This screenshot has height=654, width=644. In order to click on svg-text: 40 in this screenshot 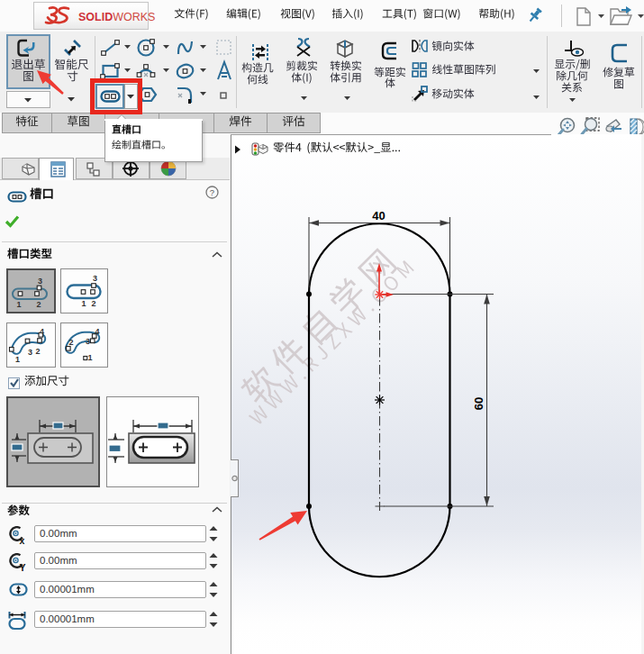, I will do `click(378, 216)`.